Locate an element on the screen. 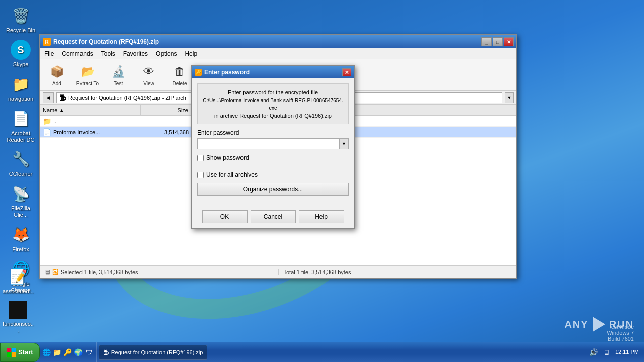 The width and height of the screenshot is (644, 362). use-for-all-label: Use for all archives is located at coordinates (232, 175).